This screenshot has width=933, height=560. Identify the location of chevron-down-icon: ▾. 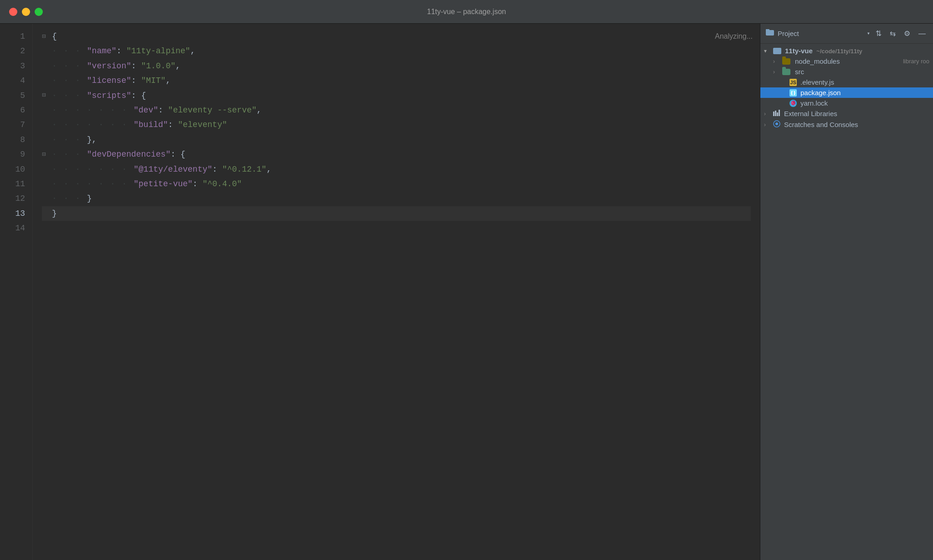
(868, 34).